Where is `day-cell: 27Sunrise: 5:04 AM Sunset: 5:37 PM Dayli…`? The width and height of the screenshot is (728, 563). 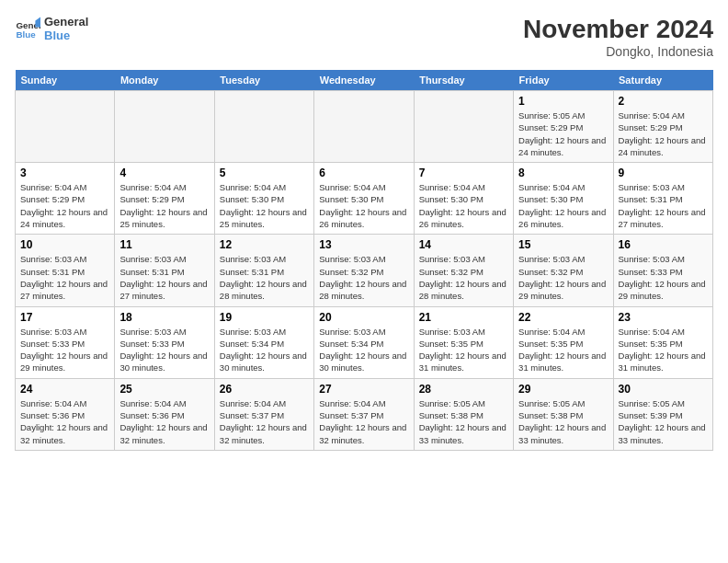 day-cell: 27Sunrise: 5:04 AM Sunset: 5:37 PM Dayli… is located at coordinates (364, 414).